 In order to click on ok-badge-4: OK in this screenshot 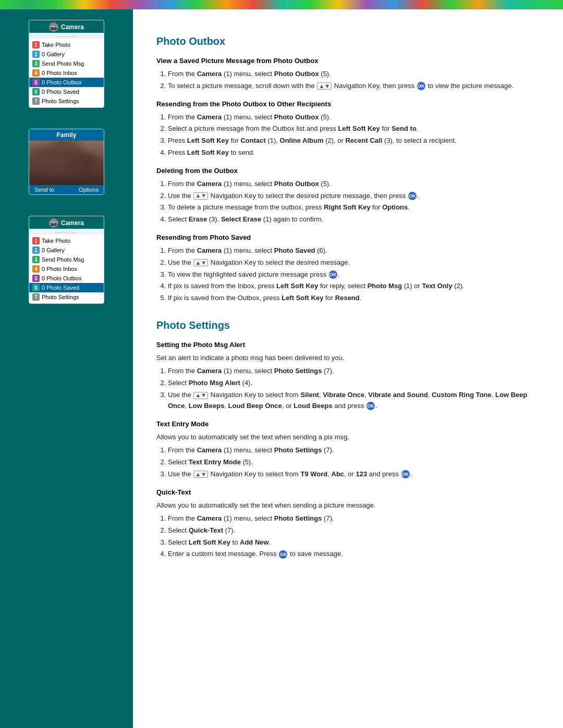, I will do `click(371, 406)`.